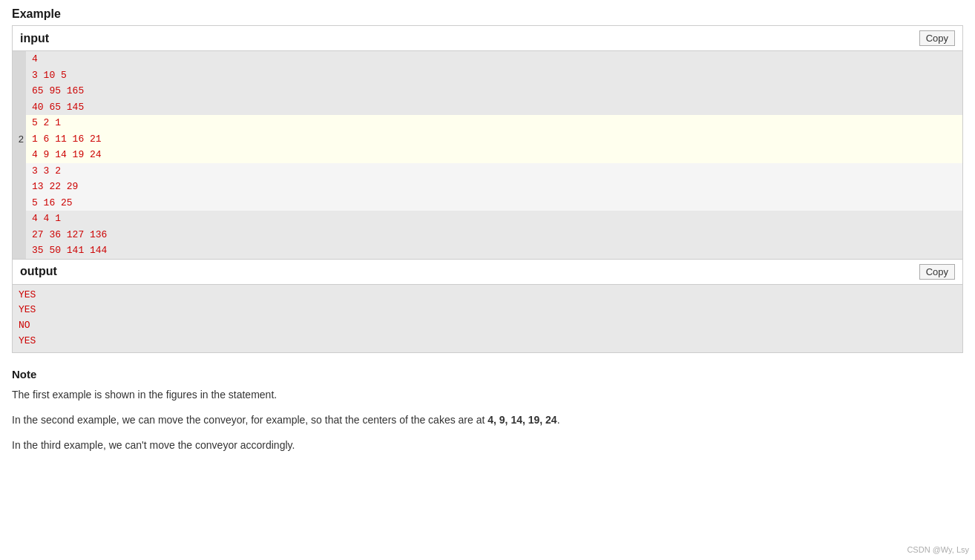  Describe the element at coordinates (494, 139) in the screenshot. I see `input-line: 1 6 11 16 21` at that location.